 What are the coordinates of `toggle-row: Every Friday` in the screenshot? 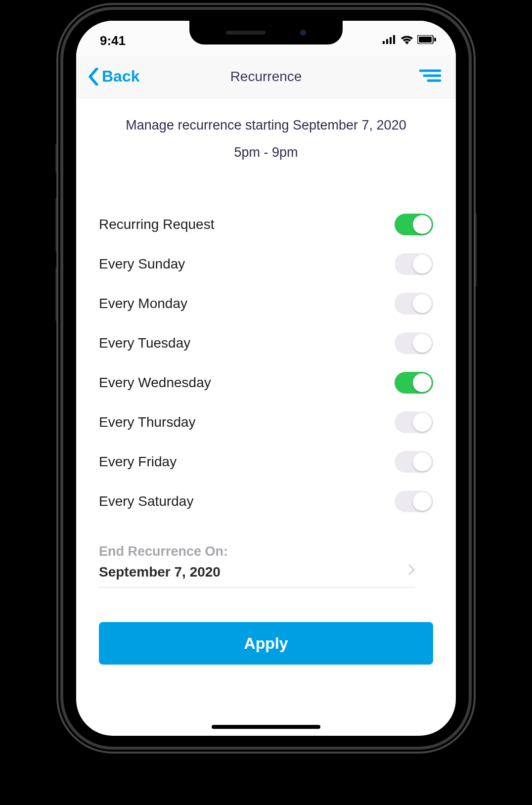 It's located at (266, 462).